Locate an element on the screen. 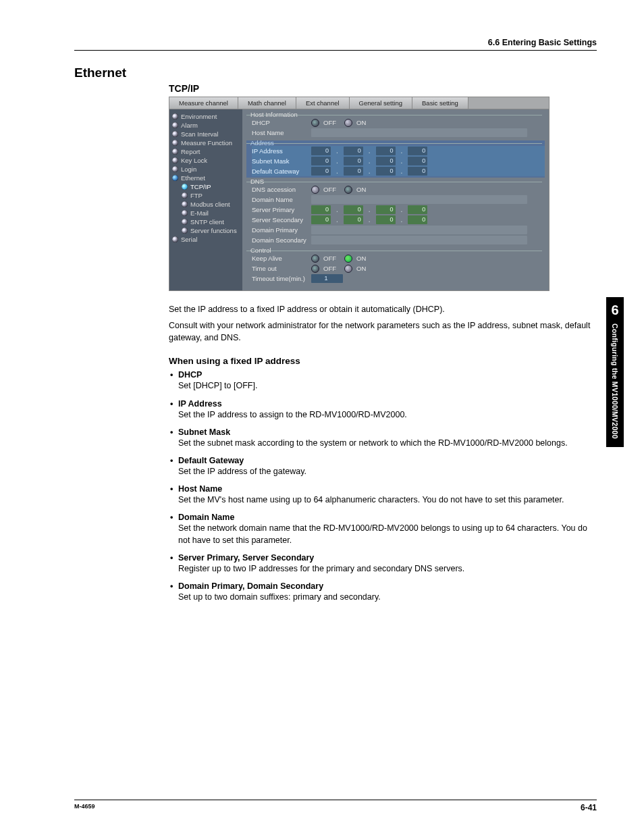 This screenshot has width=644, height=834. bullet-body: Register up to two IP addresses for the … is located at coordinates (383, 569).